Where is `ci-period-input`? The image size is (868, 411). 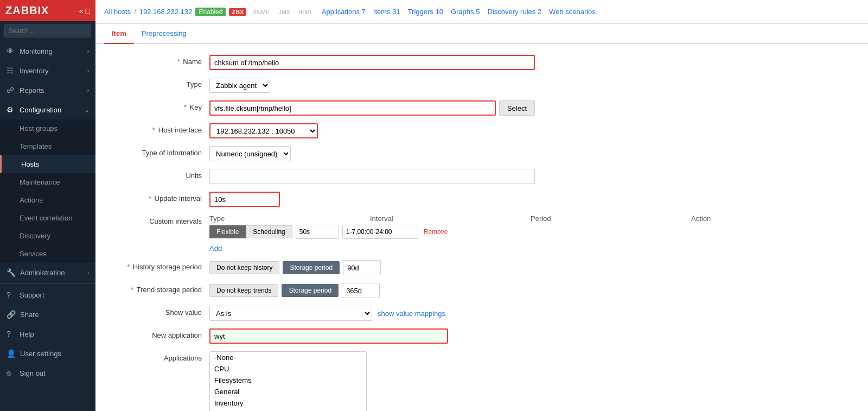
ci-period-input is located at coordinates (380, 232).